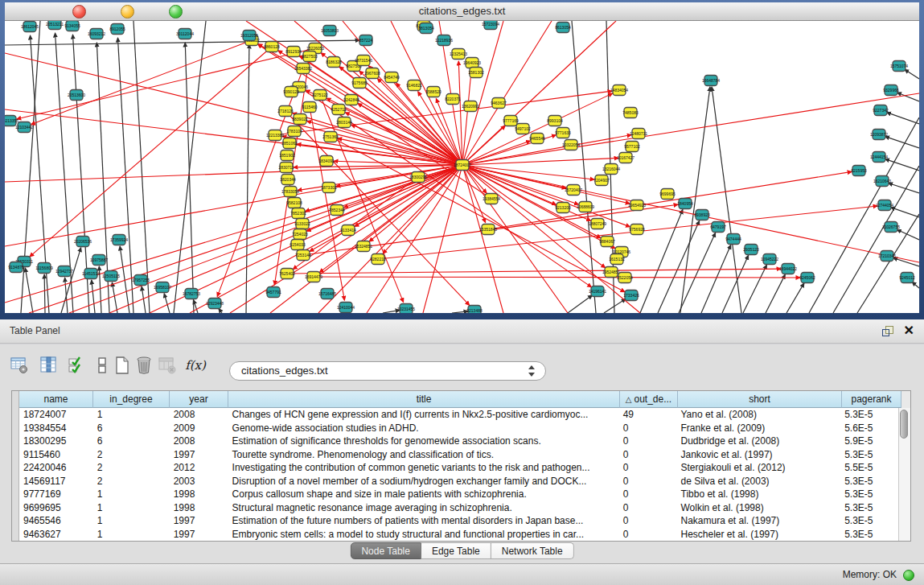 The height and width of the screenshot is (585, 924). Describe the element at coordinates (425, 399) in the screenshot. I see `column-header-title: title` at that location.